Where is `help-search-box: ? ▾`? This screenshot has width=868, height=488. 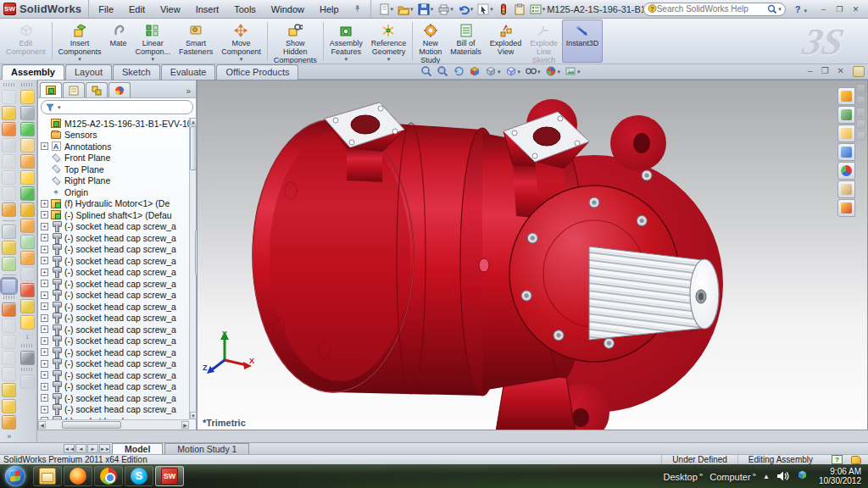 help-search-box: ? ▾ is located at coordinates (715, 9).